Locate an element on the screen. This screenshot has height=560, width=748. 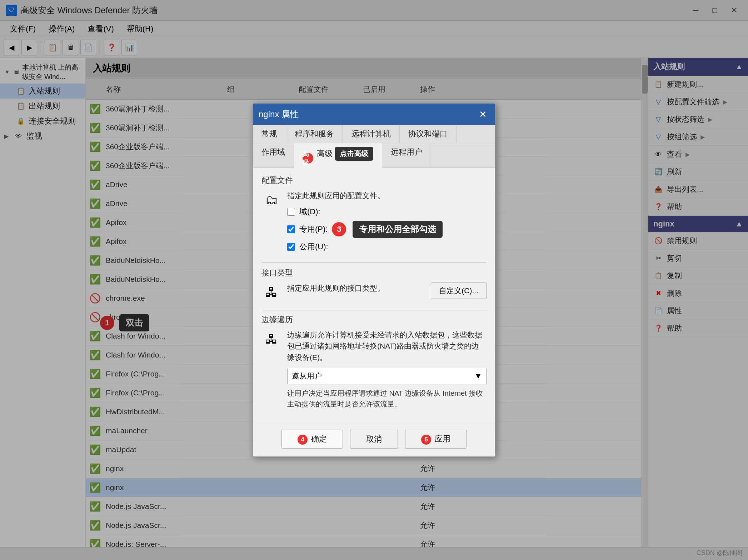
edge-section-row: 🖧 边缘遍历允许计算机接受未经请求的入站数据包，这些数据包已通过诸如网络地址转换… is located at coordinates (374, 369).